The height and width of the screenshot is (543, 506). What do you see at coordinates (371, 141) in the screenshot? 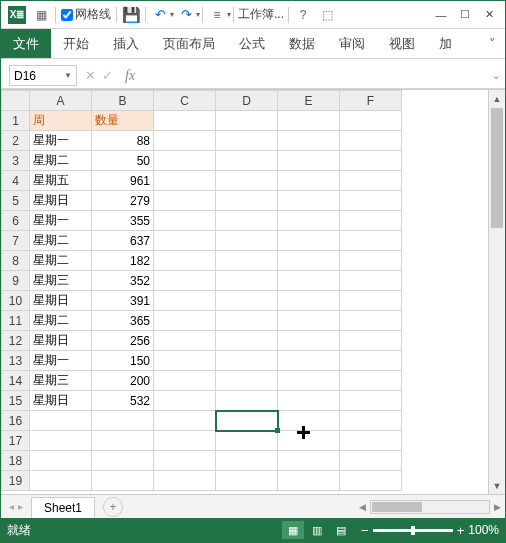
I see `cell-F2` at bounding box center [371, 141].